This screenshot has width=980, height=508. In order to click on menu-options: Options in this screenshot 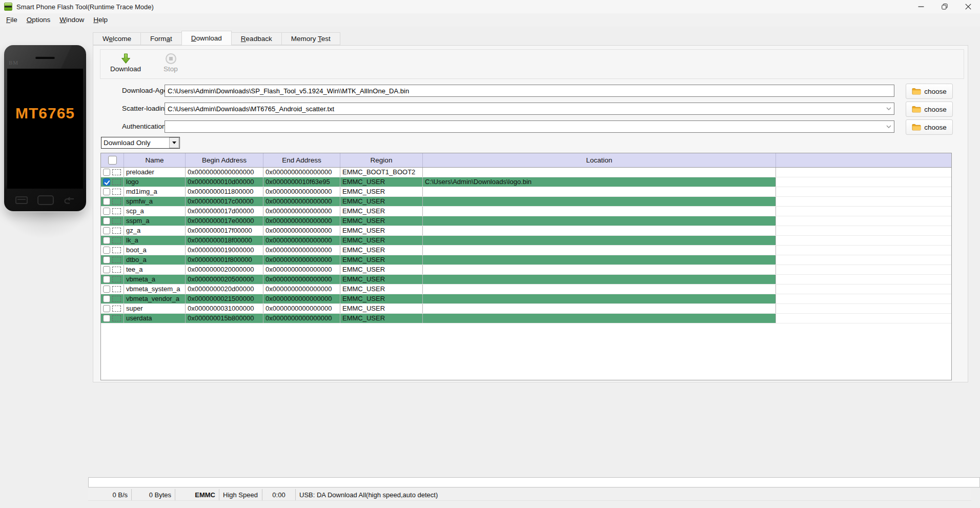, I will do `click(39, 20)`.